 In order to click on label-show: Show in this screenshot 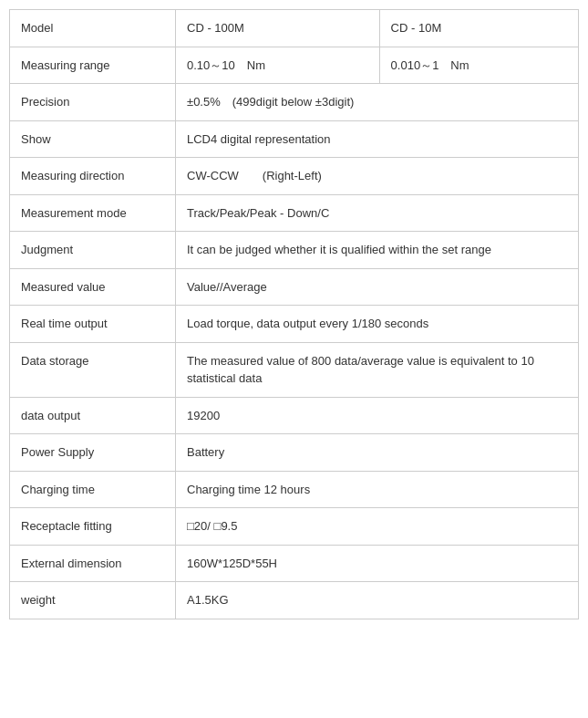, I will do `click(93, 139)`.